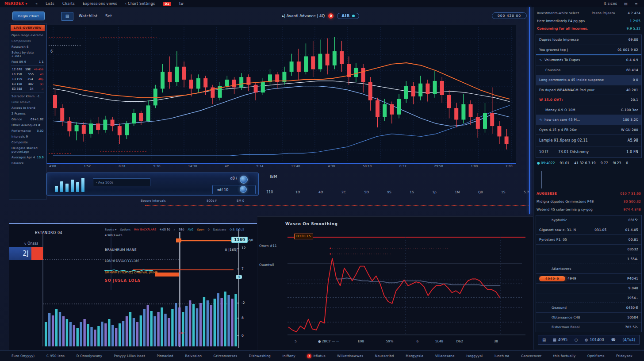  What do you see at coordinates (27, 150) in the screenshot?
I see `sidebar-item: Delegate started percentage` at bounding box center [27, 150].